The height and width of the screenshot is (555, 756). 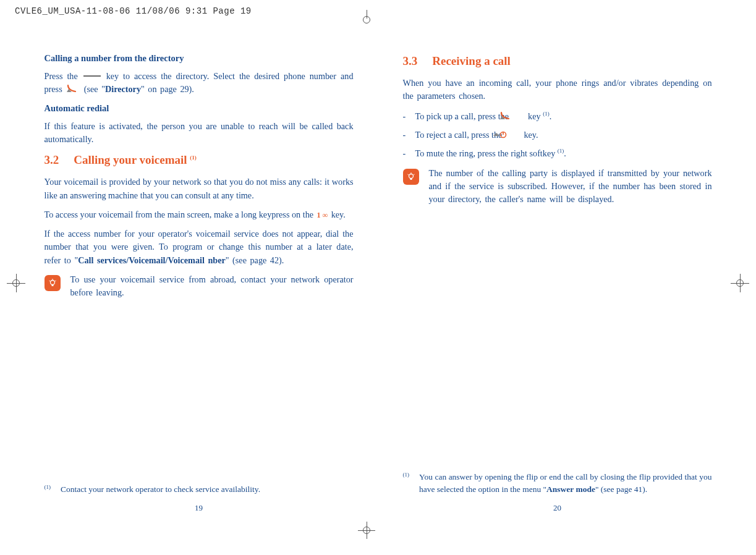 I want to click on footnote-text: You can answer by opening the flip or en…, so click(x=566, y=483).